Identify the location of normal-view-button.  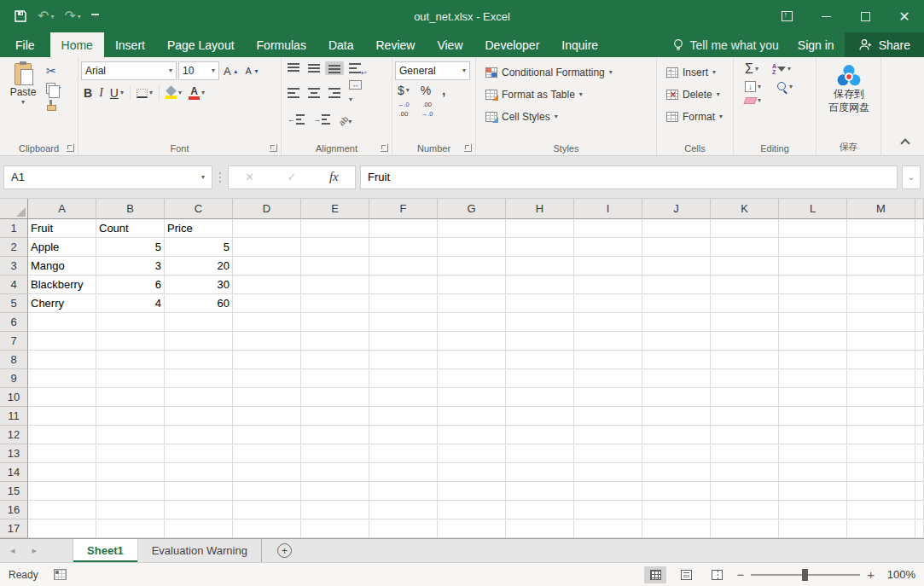
(655, 575).